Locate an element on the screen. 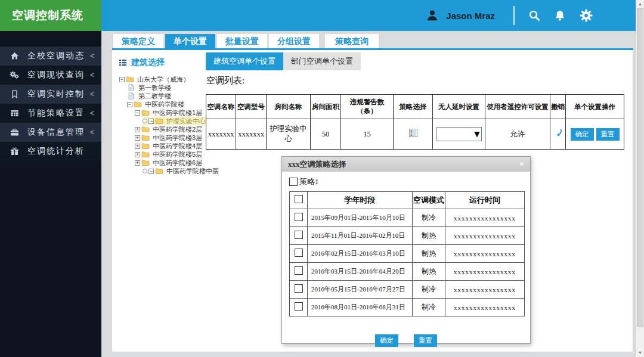 Image resolution: width=644 pixels, height=357 pixels. tree-node-label: 第二教学楼 is located at coordinates (155, 97).